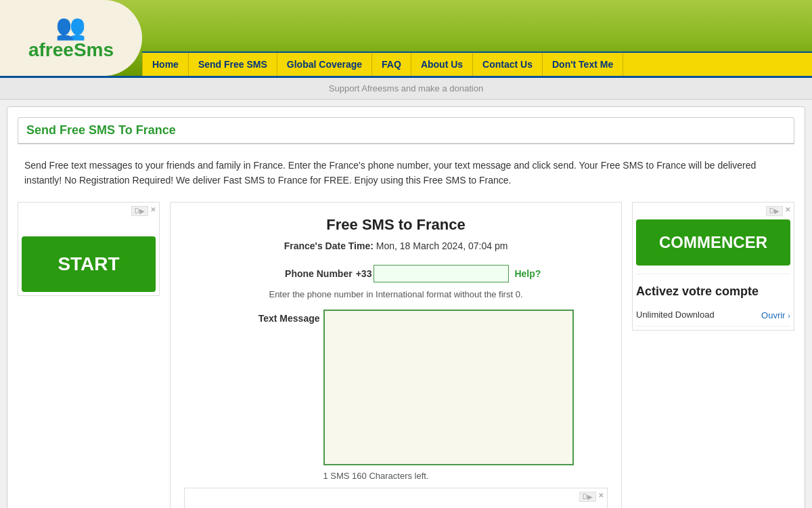 The image size is (812, 508). Describe the element at coordinates (269, 317) in the screenshot. I see `text-message-label: Text Message` at that location.